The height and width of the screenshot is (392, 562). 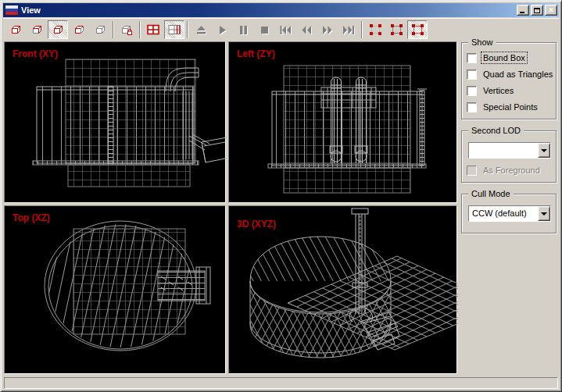 I want to click on pause-button, so click(x=243, y=30).